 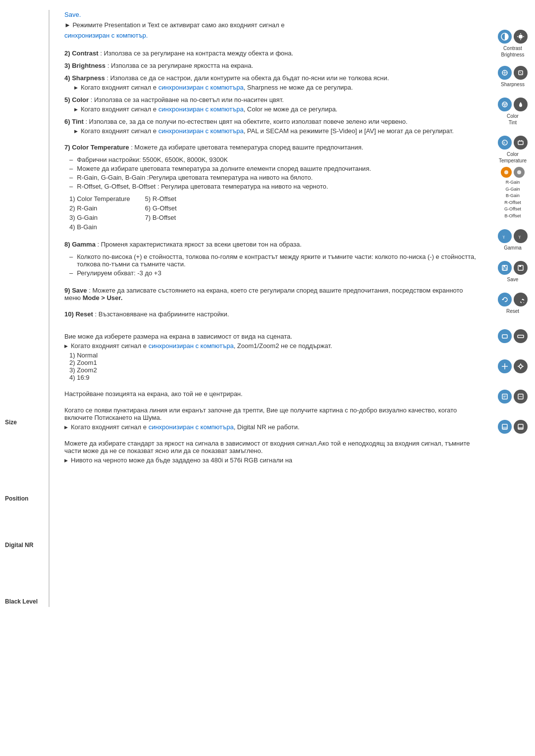 What do you see at coordinates (505, 37) in the screenshot?
I see `contrast-icon` at bounding box center [505, 37].